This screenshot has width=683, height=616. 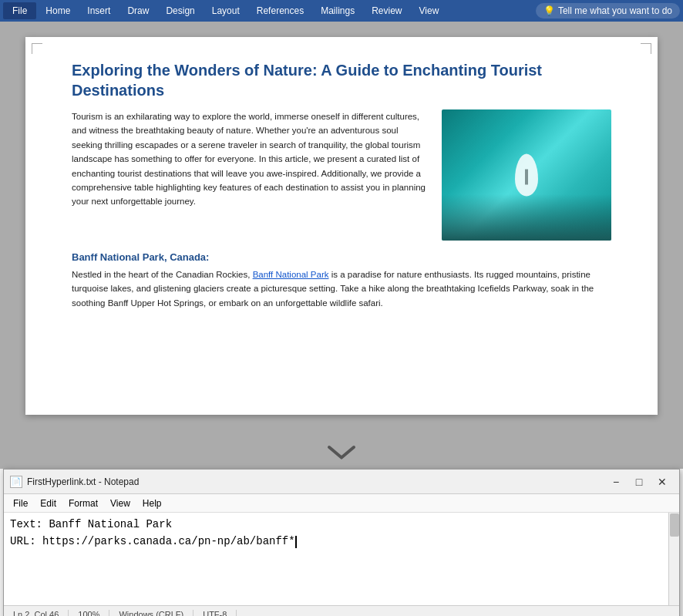 What do you see at coordinates (37, 49) in the screenshot?
I see `page-corner-tl` at bounding box center [37, 49].